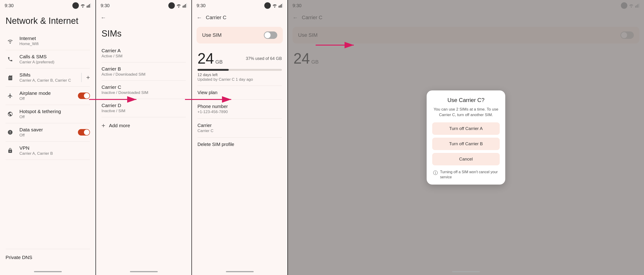 The image size is (644, 275). What do you see at coordinates (240, 131) in the screenshot?
I see `carrier-value: Carrier C` at bounding box center [240, 131].